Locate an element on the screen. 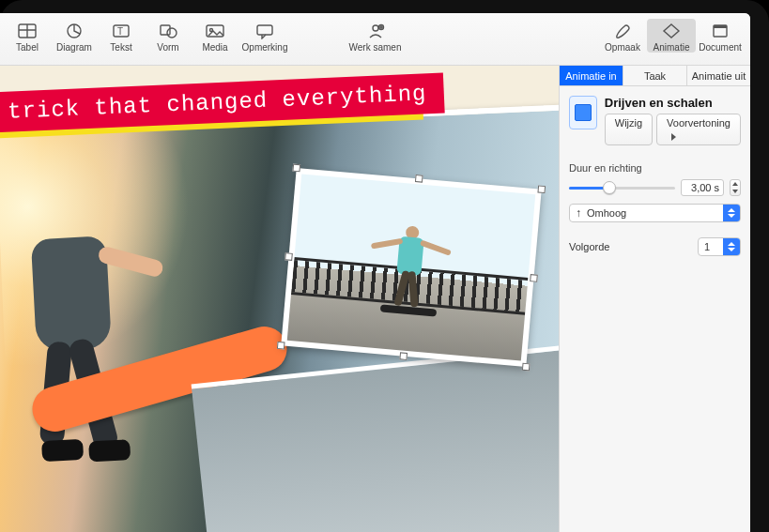 This screenshot has height=532, width=769. resize-handle-nw is located at coordinates (297, 169).